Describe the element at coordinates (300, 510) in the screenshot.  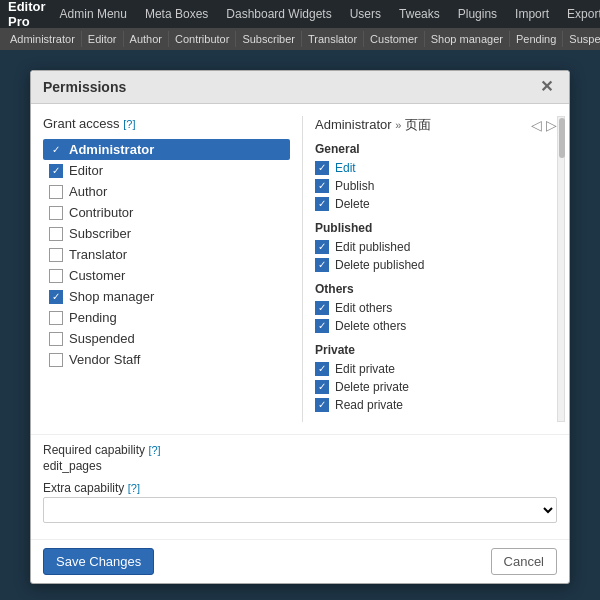
I see `extra-cap-select` at that location.